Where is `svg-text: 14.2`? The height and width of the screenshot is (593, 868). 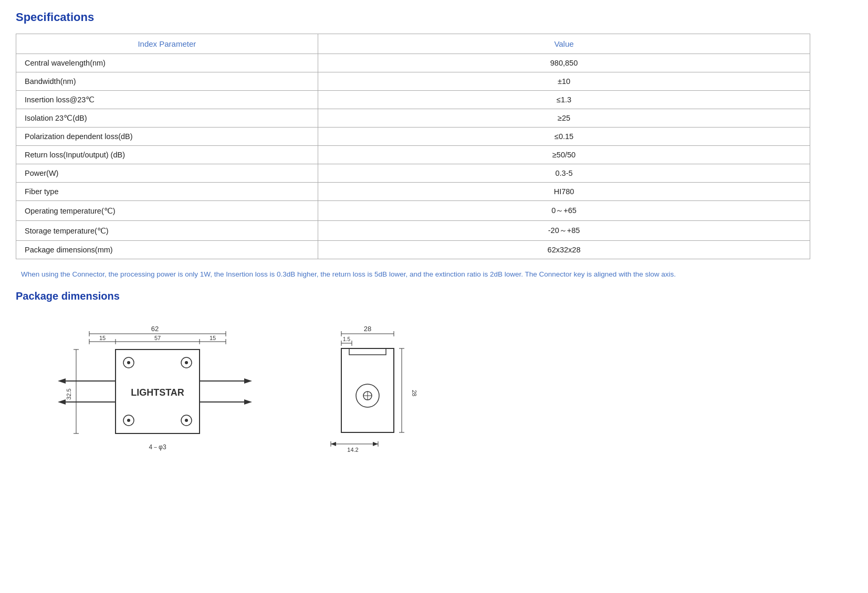 svg-text: 14.2 is located at coordinates (353, 450).